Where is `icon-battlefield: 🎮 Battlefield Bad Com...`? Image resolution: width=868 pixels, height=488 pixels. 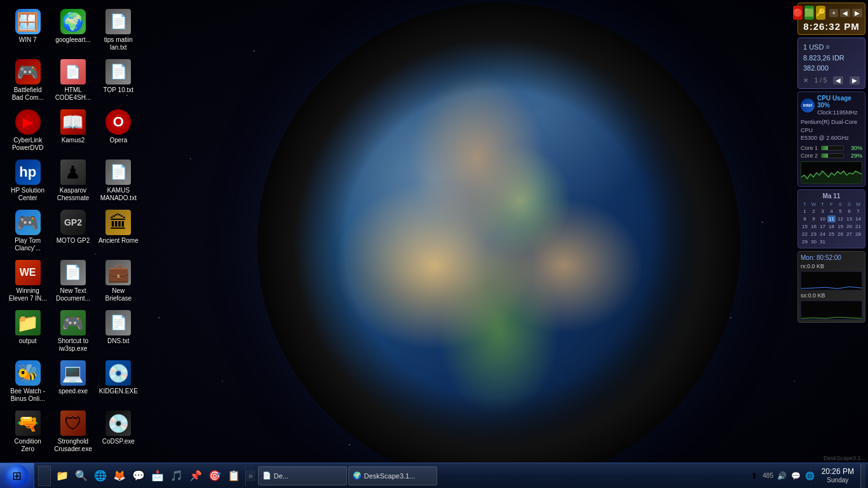
icon-battlefield: 🎮 Battlefield Bad Com... is located at coordinates (28, 80).